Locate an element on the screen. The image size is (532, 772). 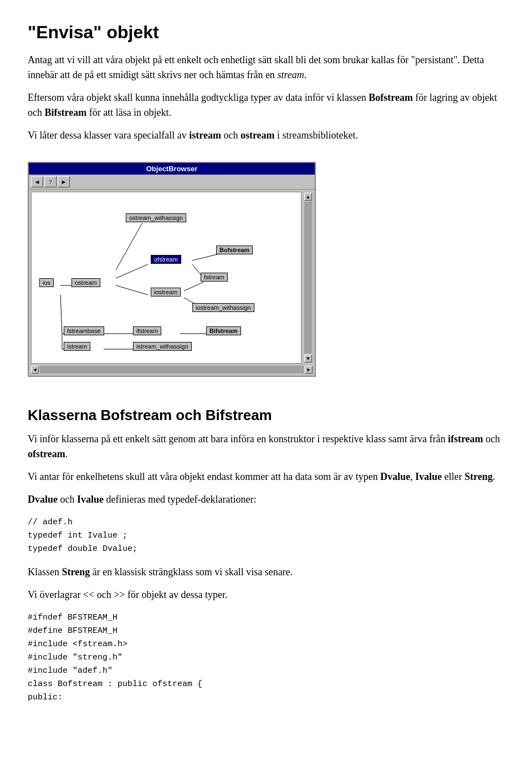
typedef-intro-mid: och is located at coordinates (68, 499).